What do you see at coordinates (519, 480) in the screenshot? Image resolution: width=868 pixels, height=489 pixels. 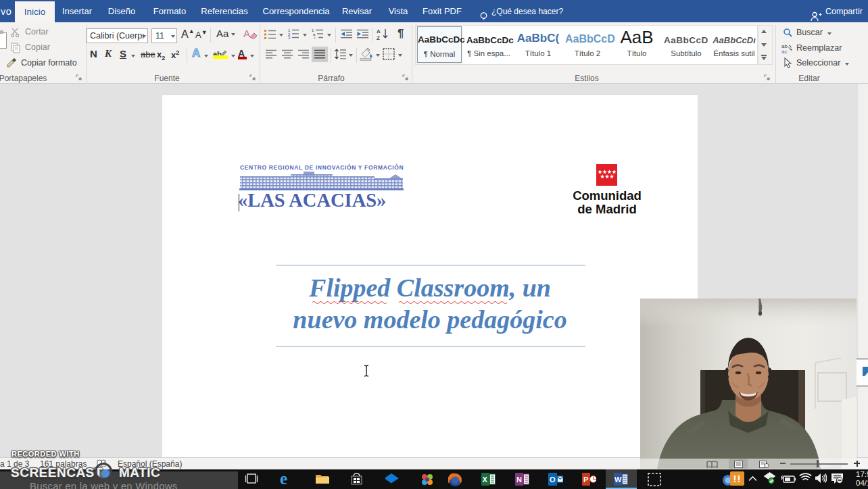 I see `svg-text: N` at bounding box center [519, 480].